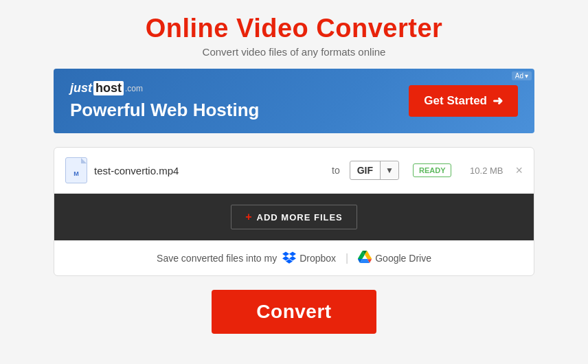  I want to click on google-drive-icon, so click(365, 258).